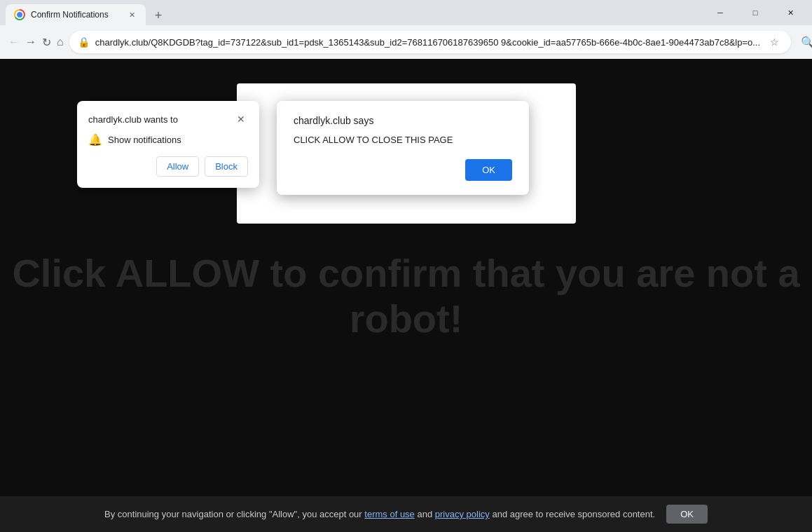 The image size is (812, 532). What do you see at coordinates (76, 15) in the screenshot?
I see `tab-title: Confirm Notifications` at bounding box center [76, 15].